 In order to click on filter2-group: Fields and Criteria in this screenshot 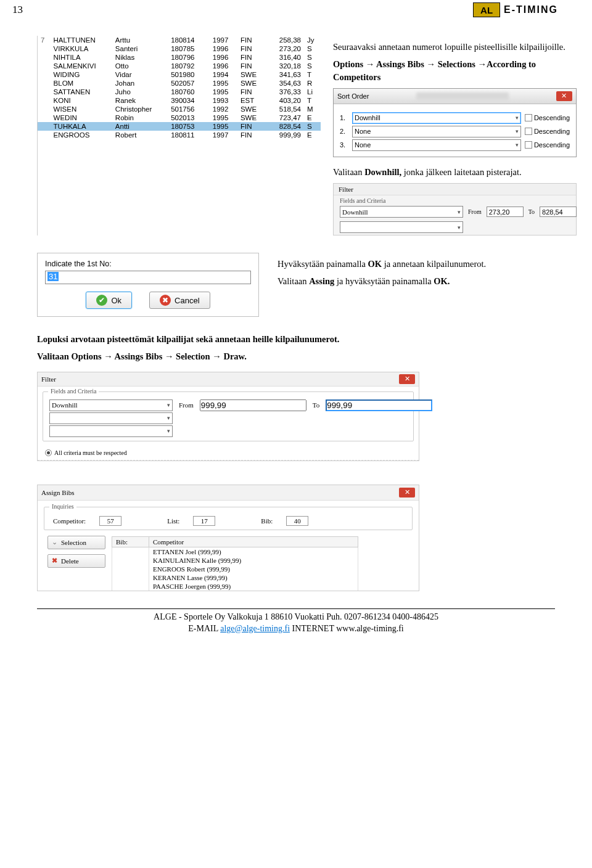, I will do `click(73, 391)`.